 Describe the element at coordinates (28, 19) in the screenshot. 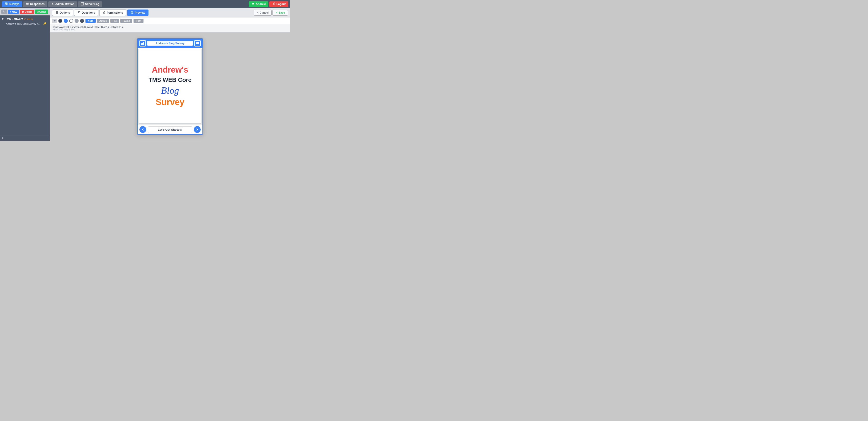

I see `group-count: (1 item)` at that location.